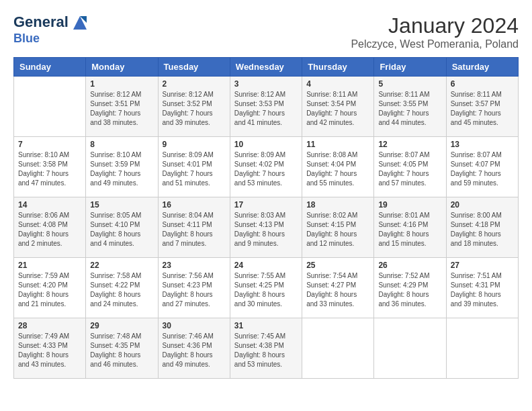 The image size is (532, 411). I want to click on calendar-cell: 10Sunrise: 8:09 AM Sunset: 4:02 PM Dayli…, so click(266, 167).